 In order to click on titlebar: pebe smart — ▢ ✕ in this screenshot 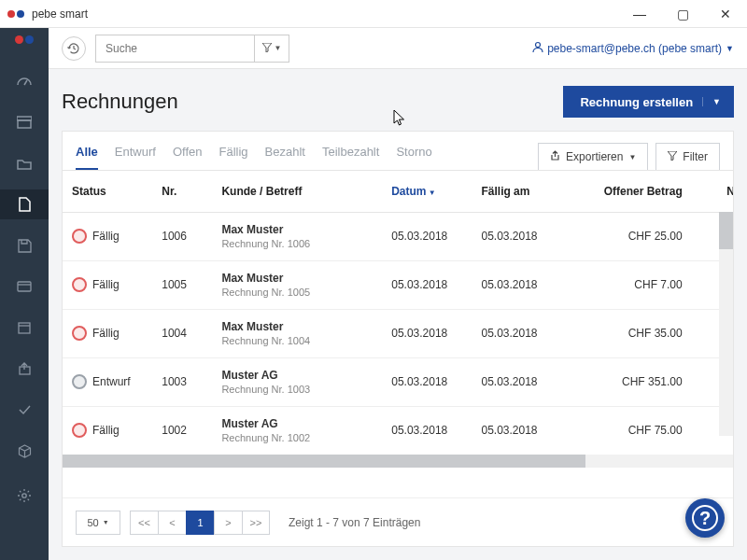, I will do `click(374, 14)`.